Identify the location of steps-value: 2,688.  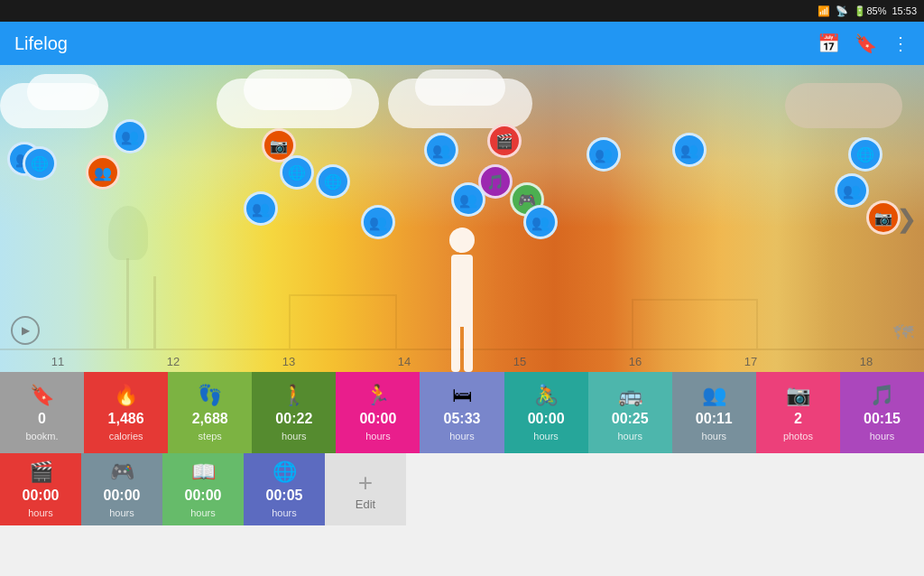
(210, 419).